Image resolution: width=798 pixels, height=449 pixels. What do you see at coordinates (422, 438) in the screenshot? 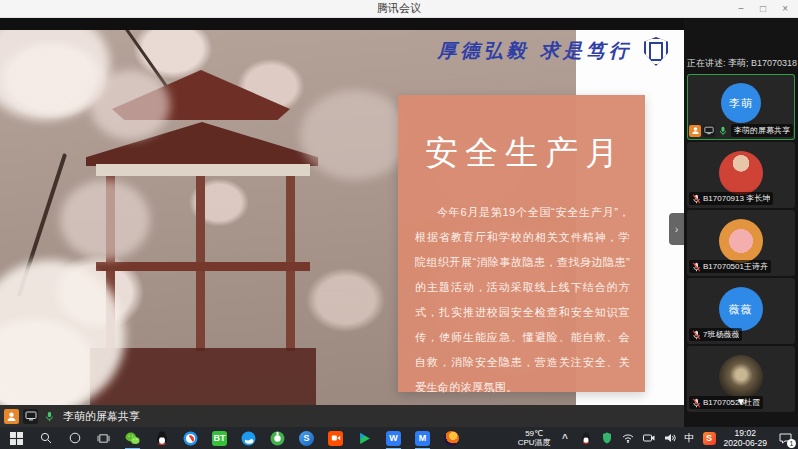
I see `mooc-app-icon: M` at bounding box center [422, 438].